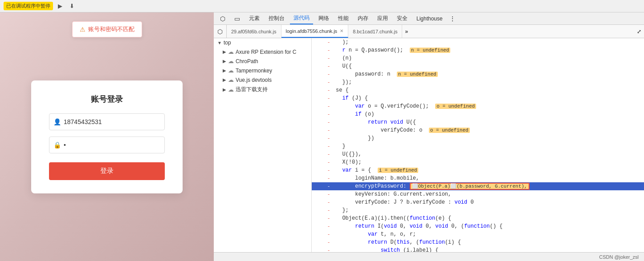  I want to click on file-tab-3: 8.bc1cad17.chunk.js, so click(375, 31).